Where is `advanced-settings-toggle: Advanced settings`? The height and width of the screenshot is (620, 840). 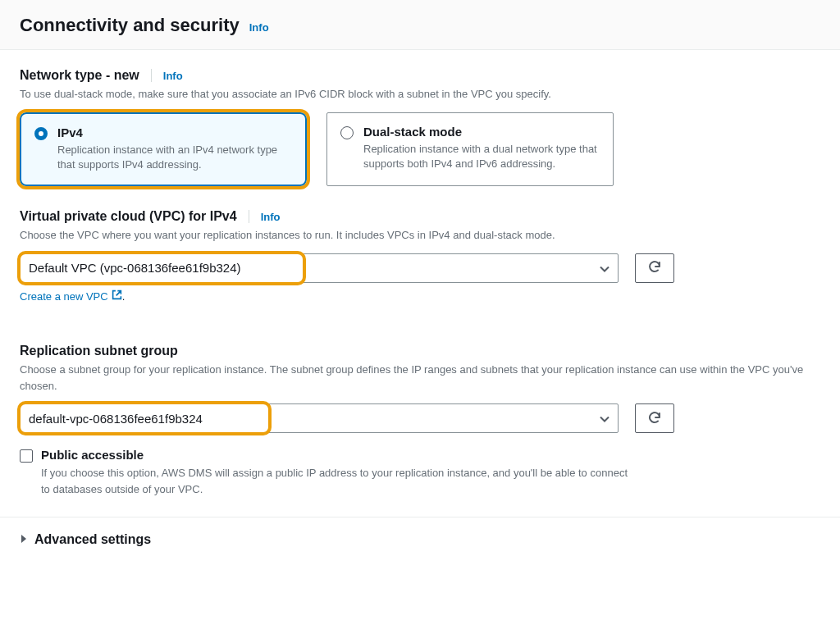
advanced-settings-toggle: Advanced settings is located at coordinates (420, 540).